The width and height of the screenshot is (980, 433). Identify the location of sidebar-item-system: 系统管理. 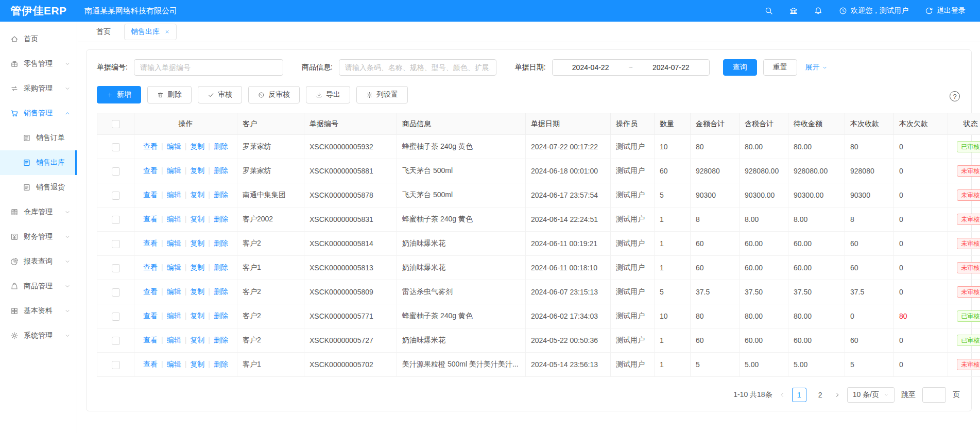
(38, 336).